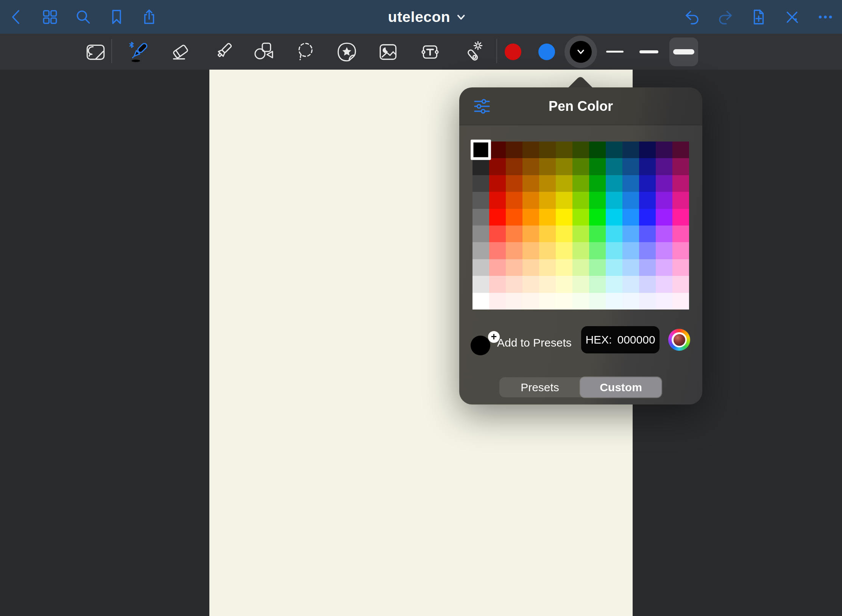 The width and height of the screenshot is (842, 616). What do you see at coordinates (825, 17) in the screenshot?
I see `more-options-icon` at bounding box center [825, 17].